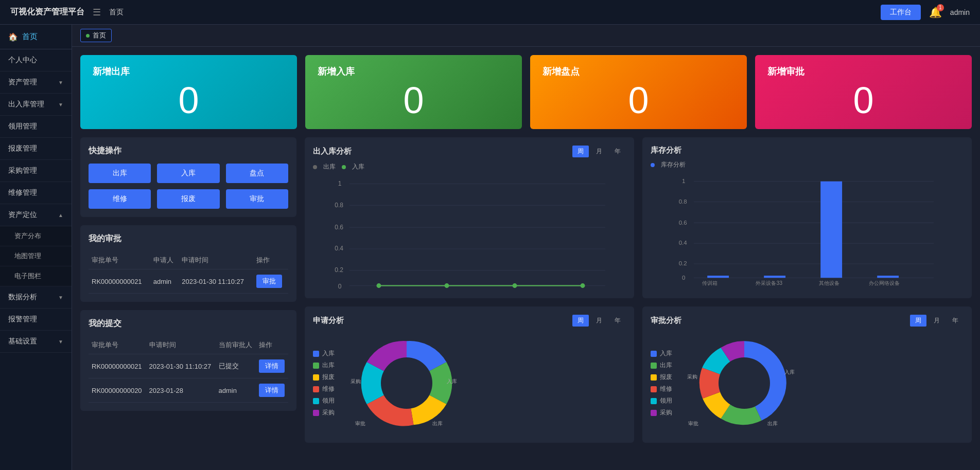  What do you see at coordinates (272, 390) in the screenshot?
I see `submit-button: 详情` at bounding box center [272, 390].